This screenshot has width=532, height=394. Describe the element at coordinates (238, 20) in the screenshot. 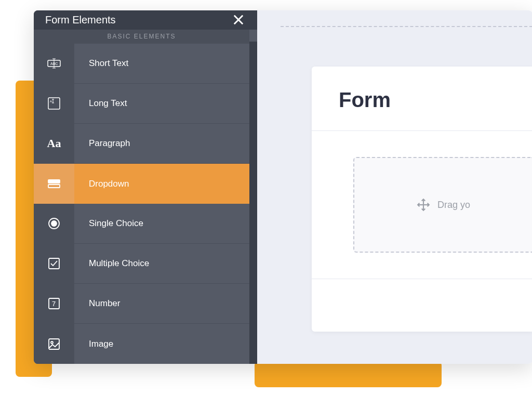

I see `close-icon` at that location.